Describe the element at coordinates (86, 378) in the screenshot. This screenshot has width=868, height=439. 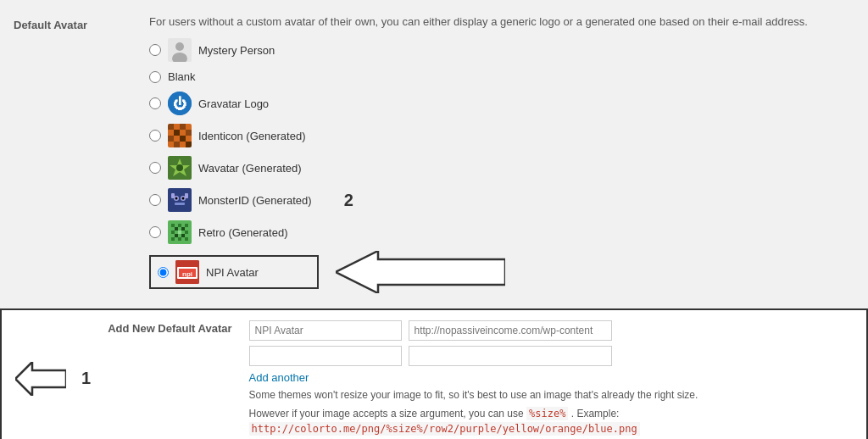
I see `number1-annotation: 1` at that location.